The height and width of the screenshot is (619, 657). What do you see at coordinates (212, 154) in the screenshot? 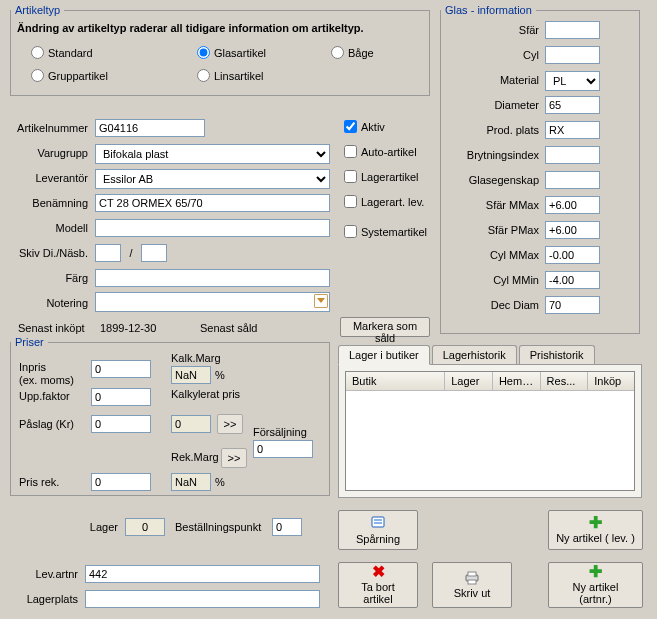
I see `varugrupp-select: Bifokala plast` at bounding box center [212, 154].